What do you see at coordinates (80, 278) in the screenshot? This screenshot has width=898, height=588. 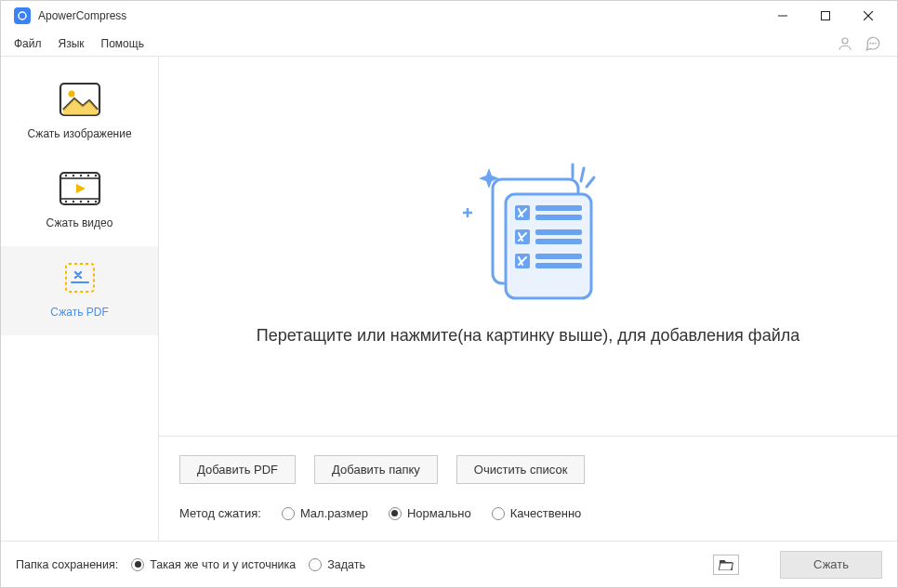 I see `pdf-icon` at bounding box center [80, 278].